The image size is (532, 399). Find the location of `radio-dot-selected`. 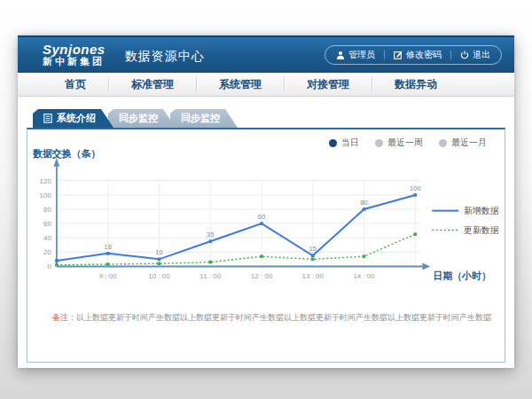

radio-dot-selected is located at coordinates (333, 144).